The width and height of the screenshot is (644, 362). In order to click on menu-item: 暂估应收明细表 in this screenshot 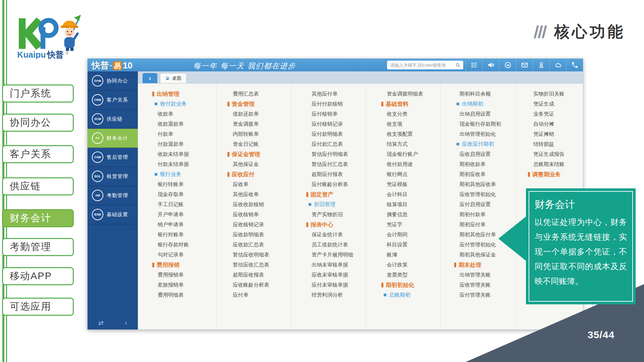, I will do `click(259, 255)`.